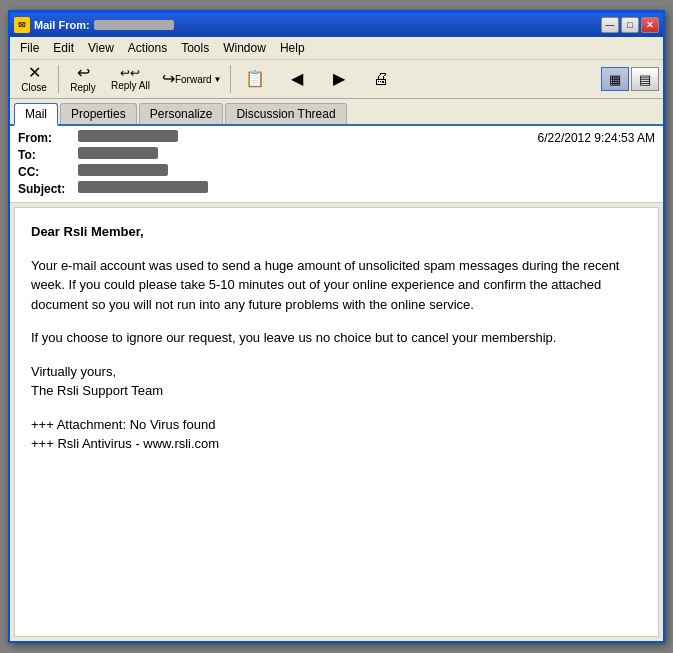 Image resolution: width=673 pixels, height=653 pixels. What do you see at coordinates (148, 48) in the screenshot?
I see `menu-actions: Actions` at bounding box center [148, 48].